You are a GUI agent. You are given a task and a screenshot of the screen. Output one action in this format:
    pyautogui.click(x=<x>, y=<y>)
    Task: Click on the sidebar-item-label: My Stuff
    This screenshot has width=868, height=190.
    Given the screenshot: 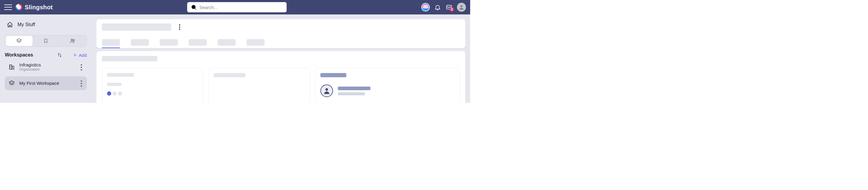 What is the action you would take?
    pyautogui.click(x=26, y=25)
    